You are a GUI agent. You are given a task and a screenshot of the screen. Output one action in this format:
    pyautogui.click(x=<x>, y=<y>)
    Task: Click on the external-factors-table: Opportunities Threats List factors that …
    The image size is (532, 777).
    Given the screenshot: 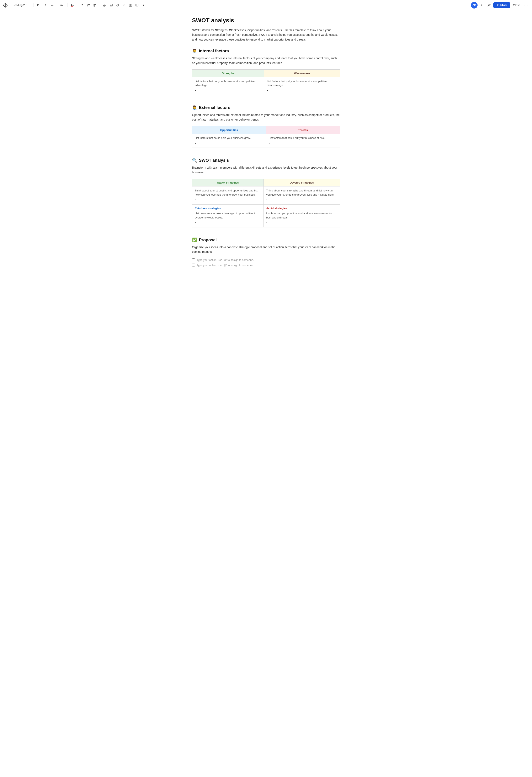 What is the action you would take?
    pyautogui.click(x=266, y=137)
    